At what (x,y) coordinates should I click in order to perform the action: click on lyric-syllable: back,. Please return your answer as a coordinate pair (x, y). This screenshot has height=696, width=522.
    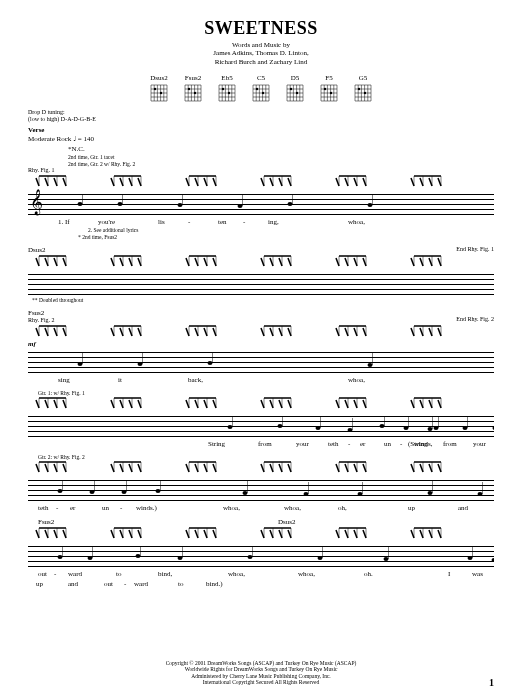
    Looking at the image, I should click on (196, 380).